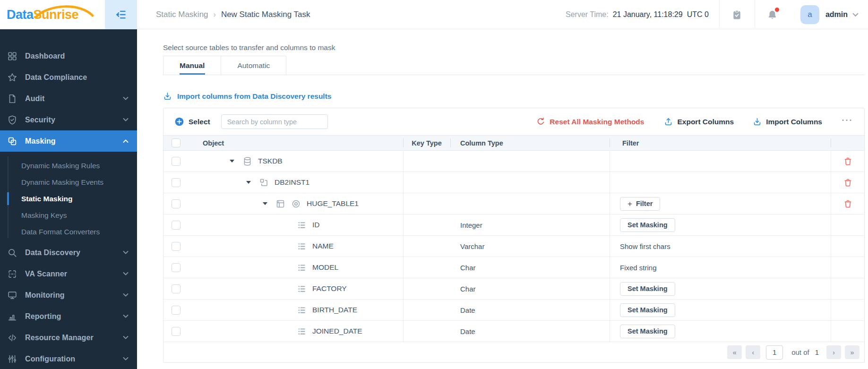 Image resolution: width=868 pixels, height=369 pixels. What do you see at coordinates (69, 359) in the screenshot?
I see `sidebar-item-configuration: Configuration` at bounding box center [69, 359].